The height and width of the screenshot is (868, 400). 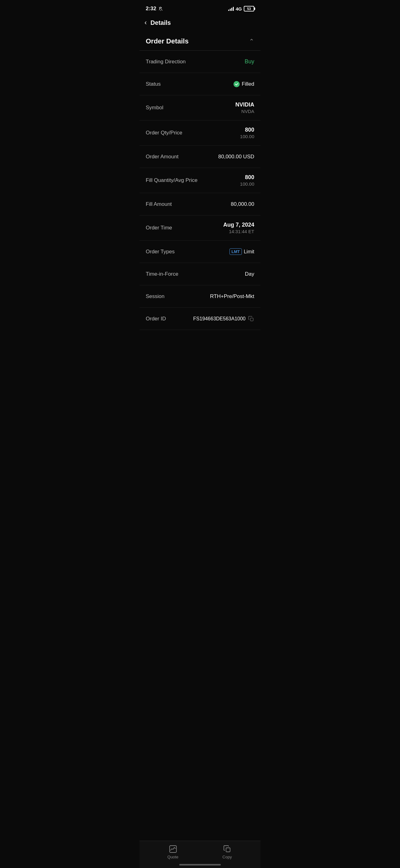 What do you see at coordinates (200, 228) in the screenshot?
I see `order-time-row: Order Time Aug 7, 2024 14:31:44 ET` at bounding box center [200, 228].